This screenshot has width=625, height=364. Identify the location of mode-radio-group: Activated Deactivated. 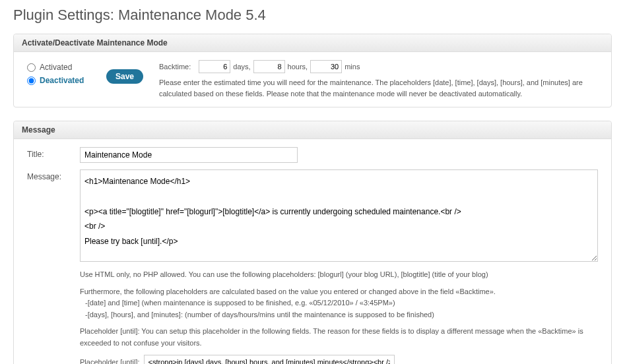
(67, 75).